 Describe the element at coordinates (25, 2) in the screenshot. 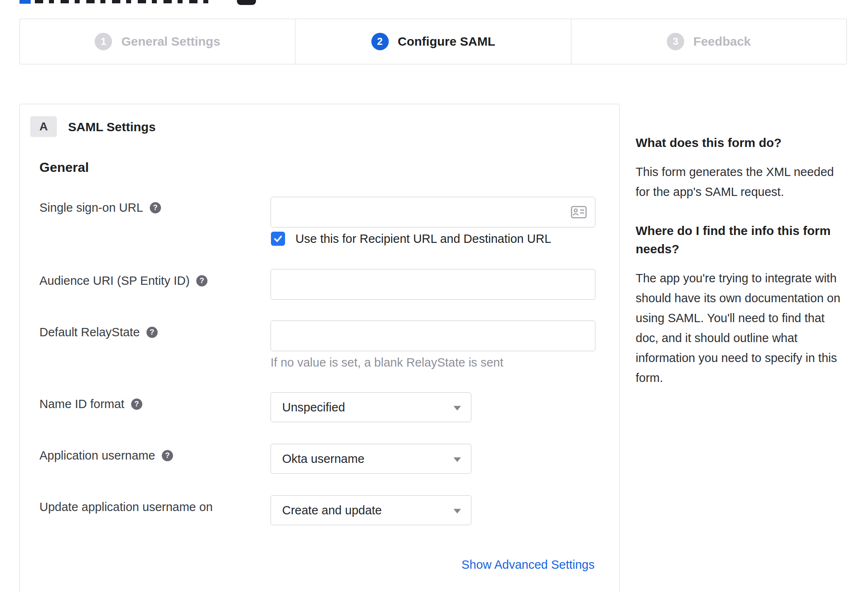

I see `cropped-logo-fragment` at that location.